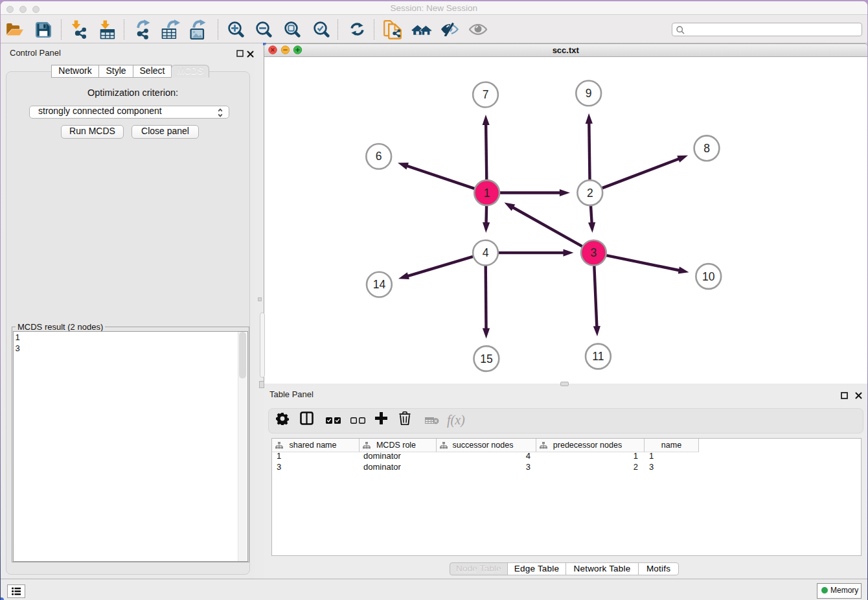 The height and width of the screenshot is (600, 868). What do you see at coordinates (590, 192) in the screenshot?
I see `svg-text: 2` at bounding box center [590, 192].